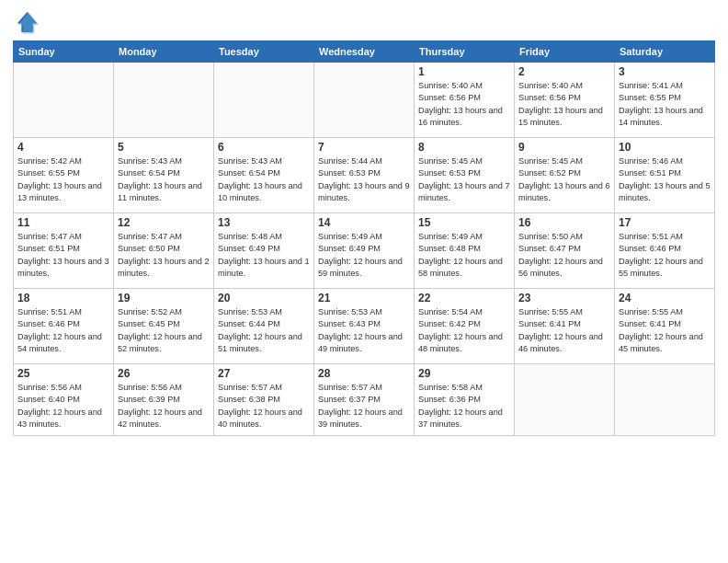 The height and width of the screenshot is (563, 728). Describe the element at coordinates (465, 100) in the screenshot. I see `calendar-cell: 1Sunrise: 5:40 AM Sunset: 6:56 PM Daylig…` at that location.